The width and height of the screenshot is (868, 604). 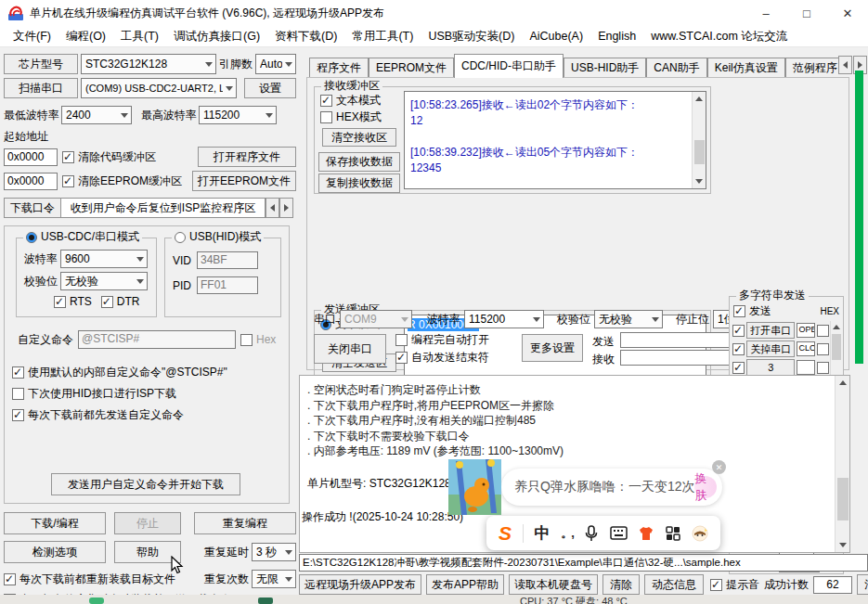 I want to click on close-button: ✕, so click(x=848, y=13).